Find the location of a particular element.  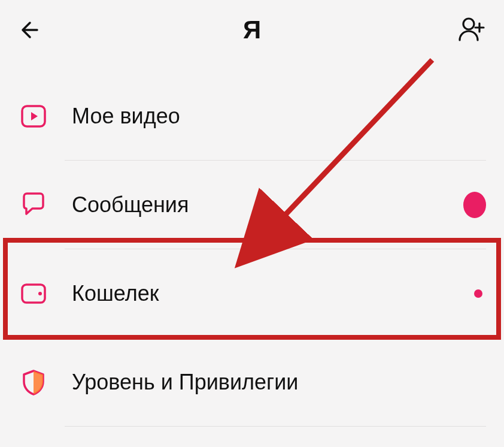

notification-badge is located at coordinates (475, 205).